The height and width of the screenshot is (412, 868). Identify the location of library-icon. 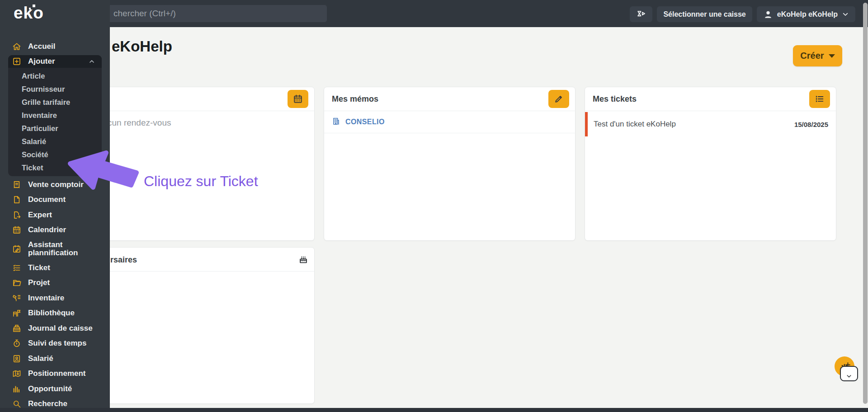
(17, 313).